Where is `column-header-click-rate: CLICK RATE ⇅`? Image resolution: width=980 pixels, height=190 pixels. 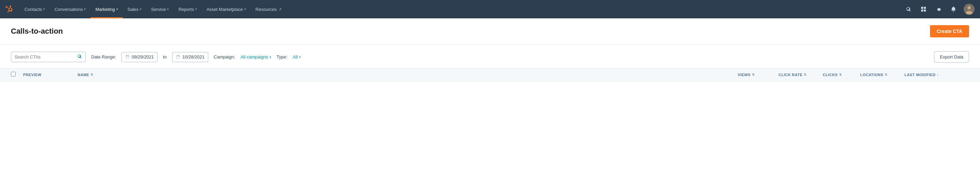
column-header-click-rate: CLICK RATE ⇅ is located at coordinates (800, 74).